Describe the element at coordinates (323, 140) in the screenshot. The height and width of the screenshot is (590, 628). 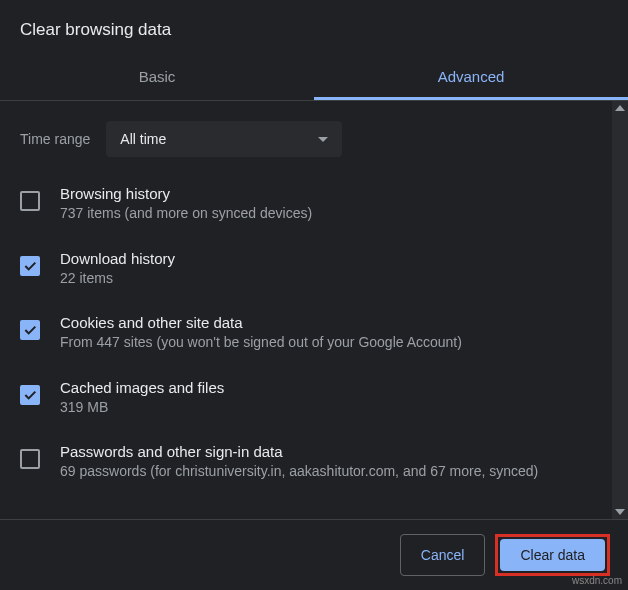
I see `chevron-down-icon` at that location.